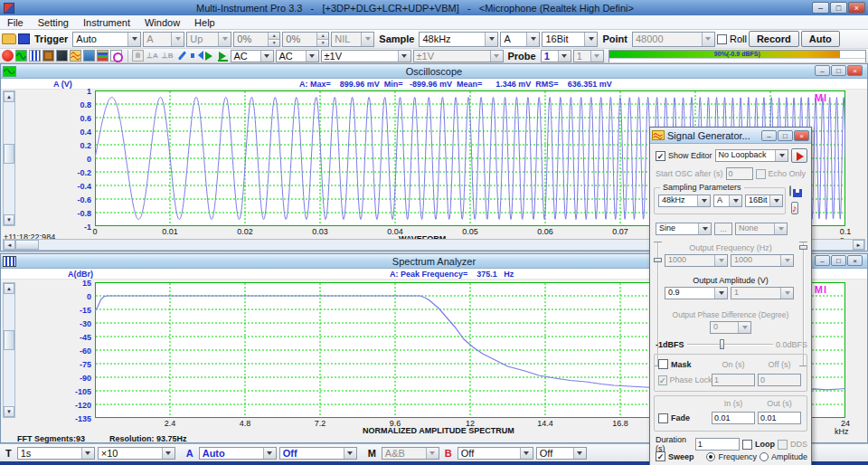 This screenshot has height=465, width=868. Describe the element at coordinates (731, 344) in the screenshot. I see `dbfs-slider` at that location.